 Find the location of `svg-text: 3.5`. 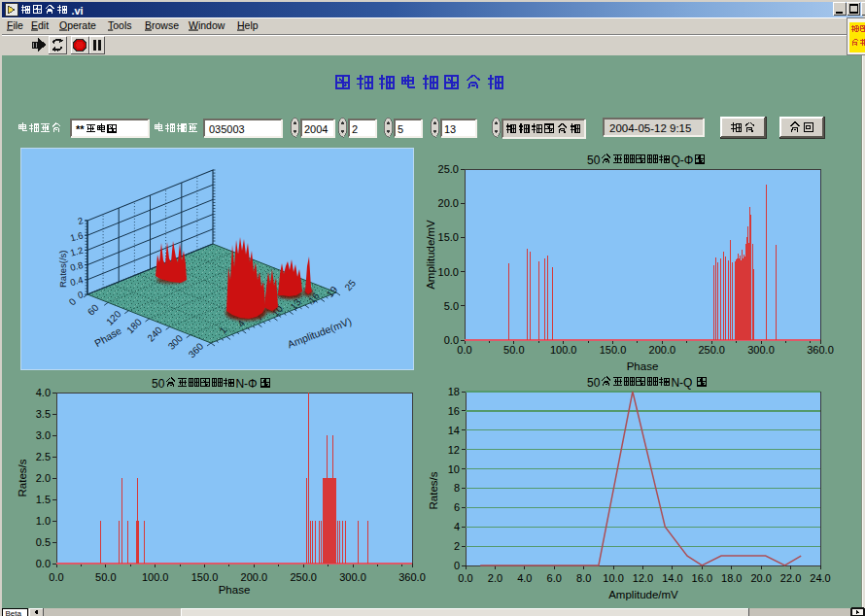

svg-text: 3.5 is located at coordinates (43, 414).